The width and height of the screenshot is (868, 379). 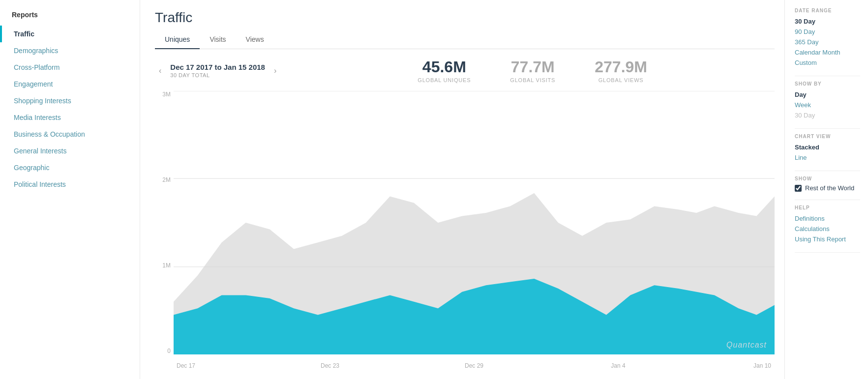 I want to click on rp-section-chart-view: CHART VIEWStackedLine, so click(x=827, y=148).